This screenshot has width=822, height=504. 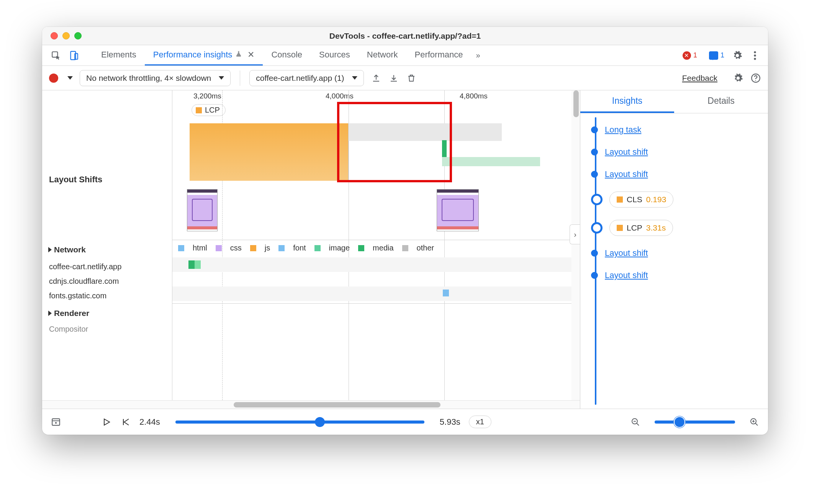 What do you see at coordinates (425, 132) in the screenshot?
I see `timeline-block-gray` at bounding box center [425, 132].